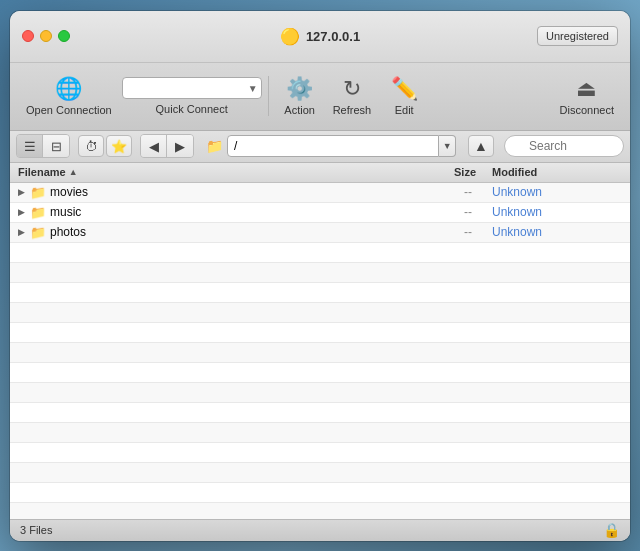 This screenshot has height=551, width=640. What do you see at coordinates (587, 110) in the screenshot?
I see `disconnect-label: Disconnect` at bounding box center [587, 110].